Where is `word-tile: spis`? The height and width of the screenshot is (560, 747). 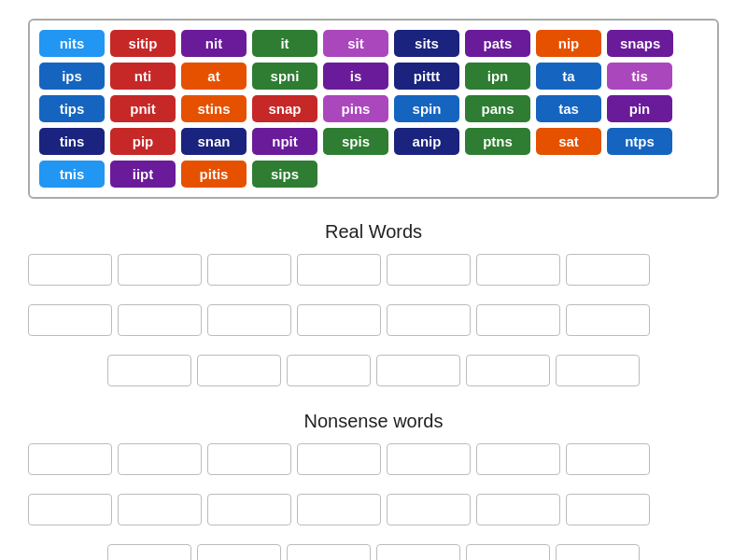 word-tile: spis is located at coordinates (356, 142).